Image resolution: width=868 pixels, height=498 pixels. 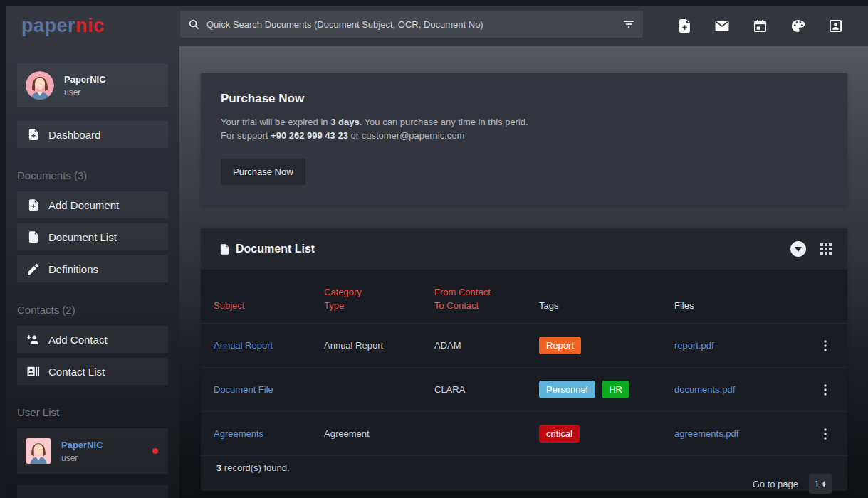 What do you see at coordinates (444, 122) in the screenshot?
I see `trial-text-suffix: . You can purchase any time in this peri…` at bounding box center [444, 122].